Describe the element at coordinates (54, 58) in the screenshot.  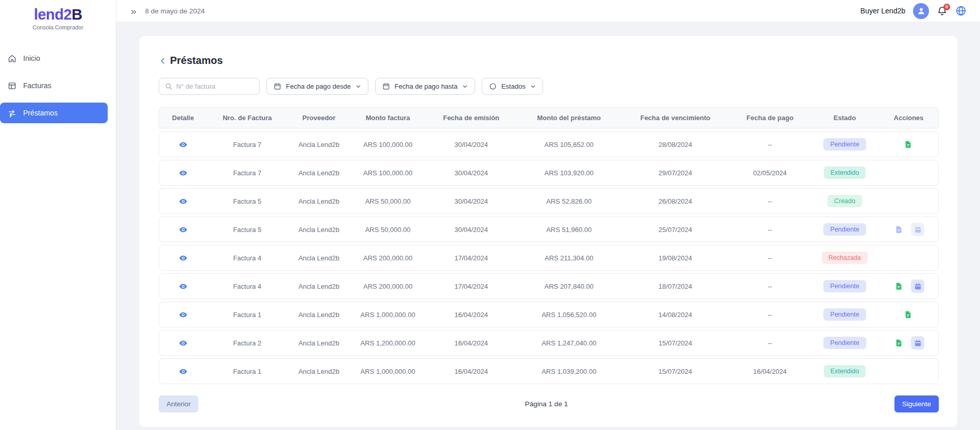
I see `sidebar-item-inicio: Inicio` at that location.